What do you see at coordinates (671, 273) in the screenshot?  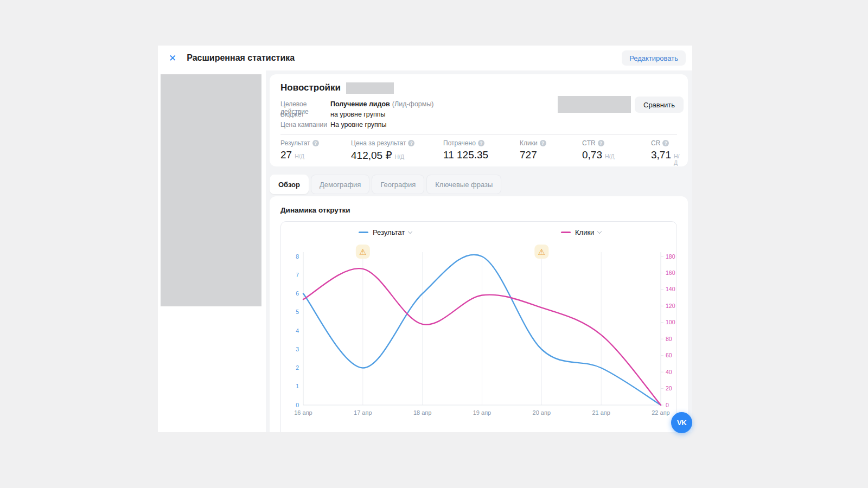 I see `right-axis-tick-label: 160` at bounding box center [671, 273].